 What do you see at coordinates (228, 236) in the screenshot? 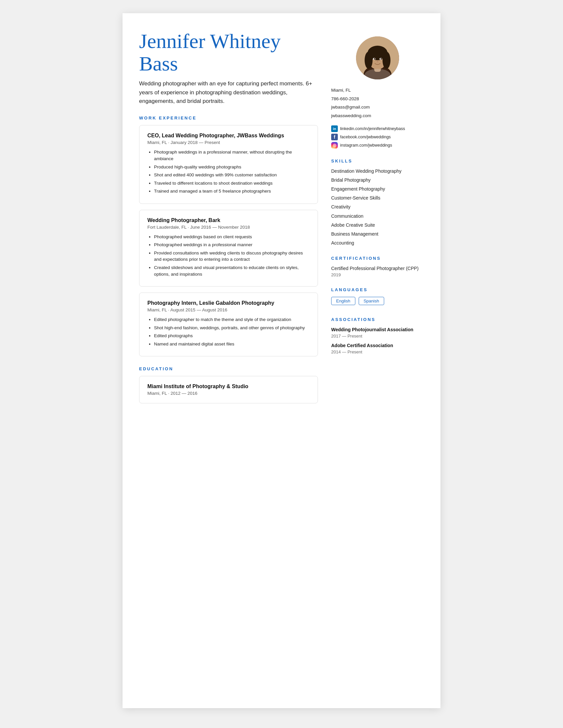
I see `work-experience-section: WORK EXPERIENCE CEO, Lead Wedding Photog…` at bounding box center [228, 236].